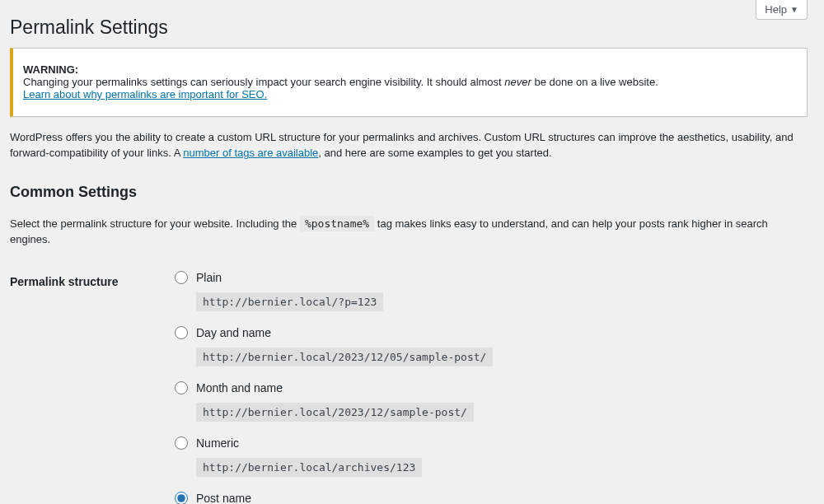  Describe the element at coordinates (409, 232) in the screenshot. I see `common-settings-desc: Select the permalink structure for your …` at that location.